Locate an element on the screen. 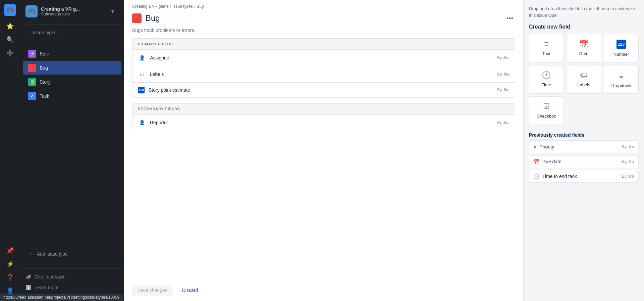 Image resolution: width=644 pixels, height=301 pixels. save-changes-button: Save changes is located at coordinates (152, 290).